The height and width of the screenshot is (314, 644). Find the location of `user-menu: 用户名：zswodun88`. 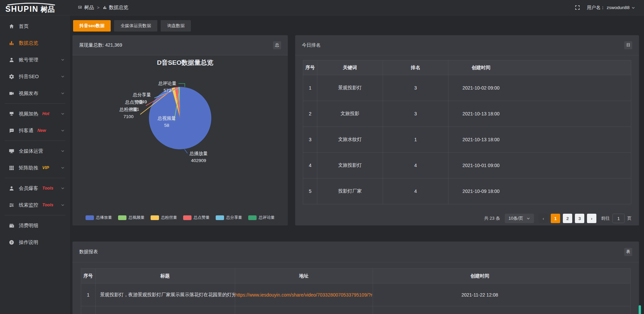

user-menu: 用户名：zswodun88 is located at coordinates (611, 8).